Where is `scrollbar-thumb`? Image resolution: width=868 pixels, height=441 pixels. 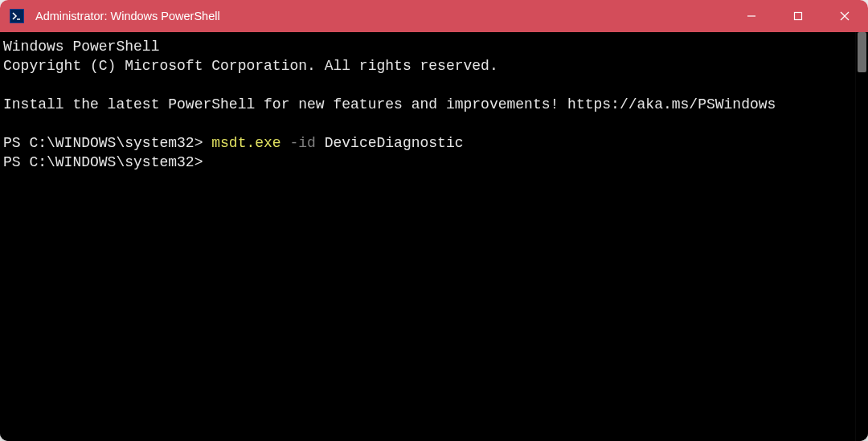 scrollbar-thumb is located at coordinates (862, 52).